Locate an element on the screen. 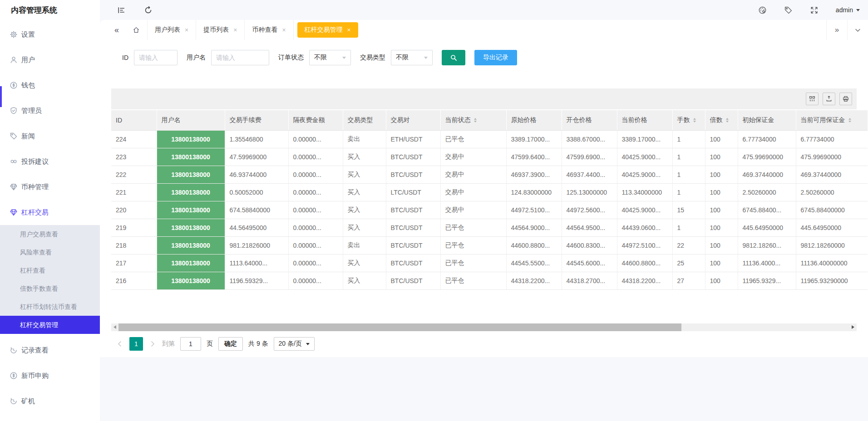 Image resolution: width=868 pixels, height=421 pixels. horizontal-scrollbar is located at coordinates (484, 328).